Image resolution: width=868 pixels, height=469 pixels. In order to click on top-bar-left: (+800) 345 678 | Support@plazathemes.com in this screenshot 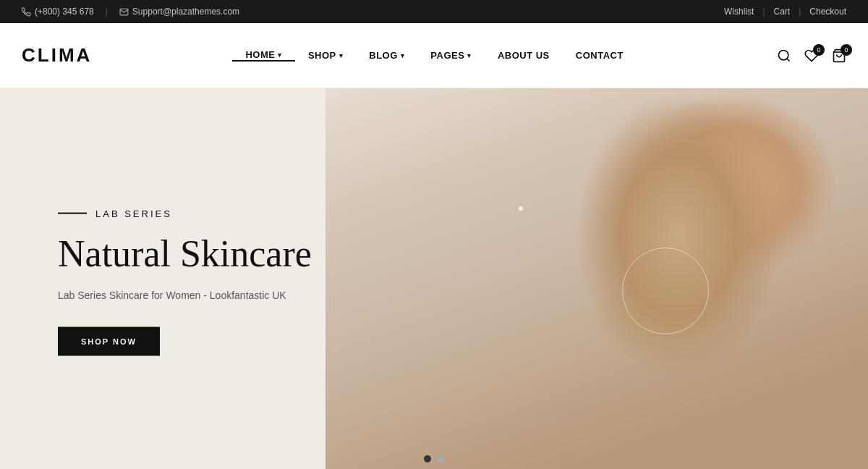, I will do `click(130, 12)`.